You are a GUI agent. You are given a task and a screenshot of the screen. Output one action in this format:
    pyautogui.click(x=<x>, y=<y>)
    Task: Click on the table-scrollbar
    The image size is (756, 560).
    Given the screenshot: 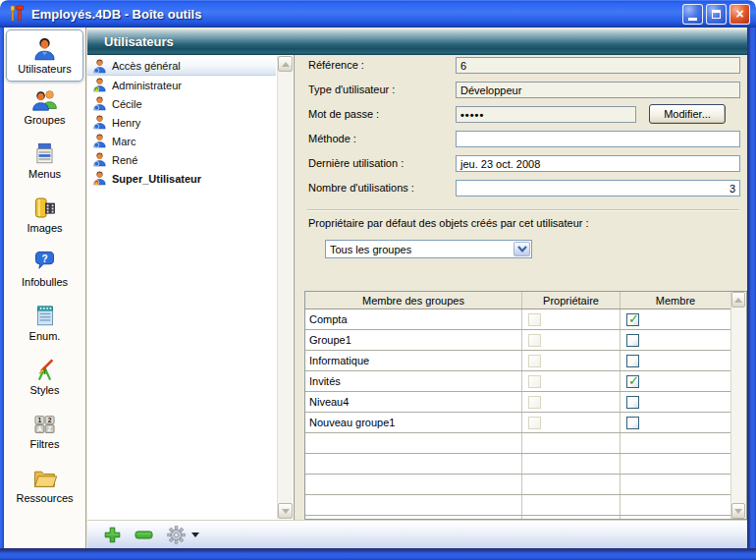 What is the action you would take?
    pyautogui.click(x=738, y=405)
    